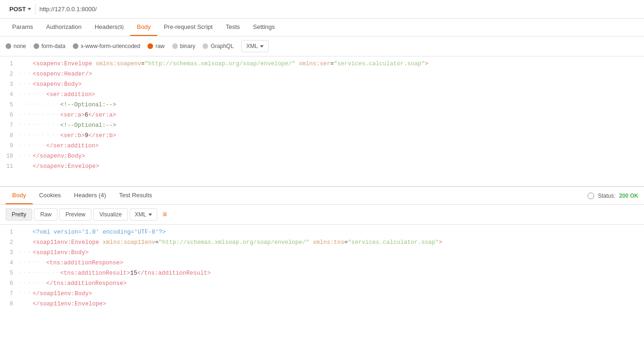 The width and height of the screenshot is (644, 339). Describe the element at coordinates (264, 27) in the screenshot. I see `tab-settings: Settings` at that location.